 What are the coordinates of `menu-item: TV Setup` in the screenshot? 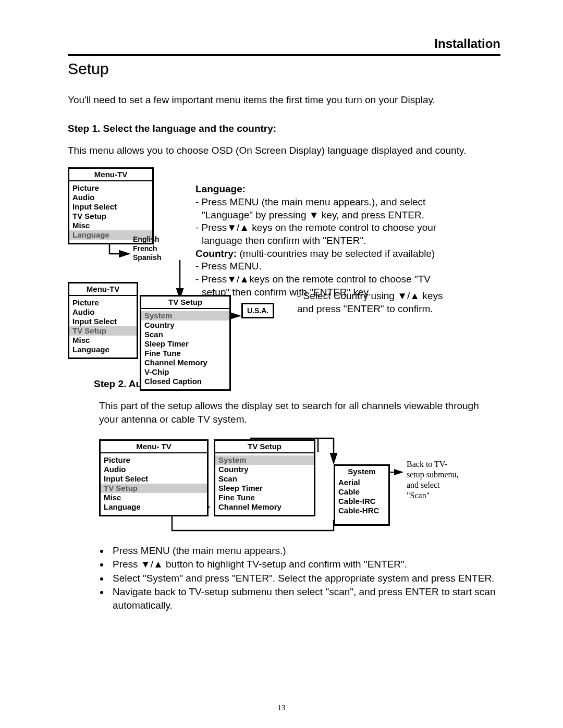 It's located at (90, 216).